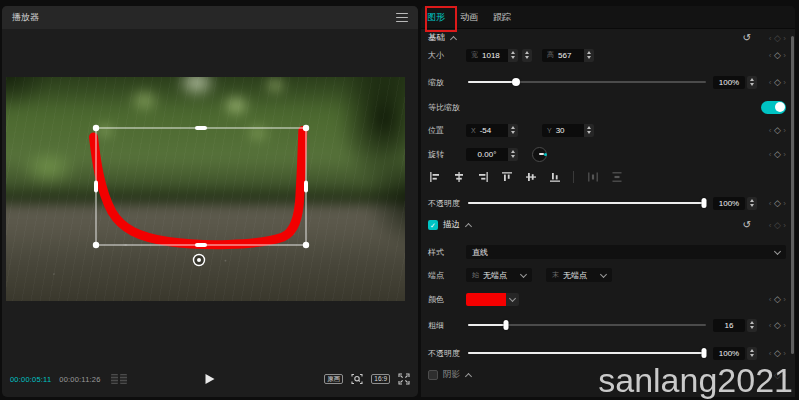 This screenshot has width=799, height=400. I want to click on thickness-slider, so click(587, 325).